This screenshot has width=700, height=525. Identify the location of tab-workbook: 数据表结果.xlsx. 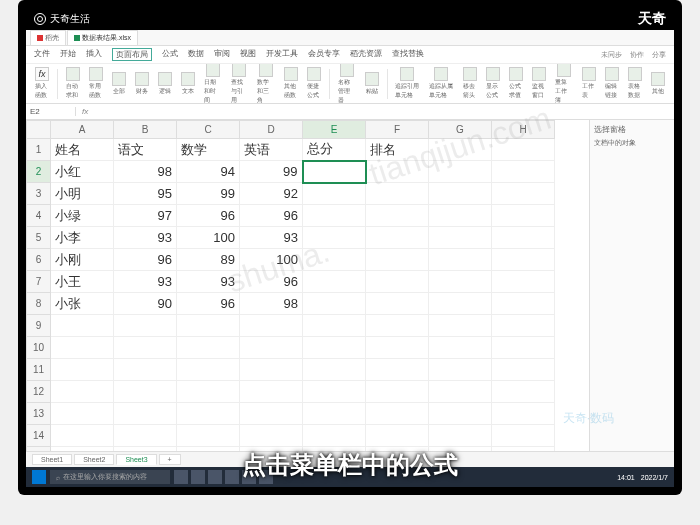
(102, 38).